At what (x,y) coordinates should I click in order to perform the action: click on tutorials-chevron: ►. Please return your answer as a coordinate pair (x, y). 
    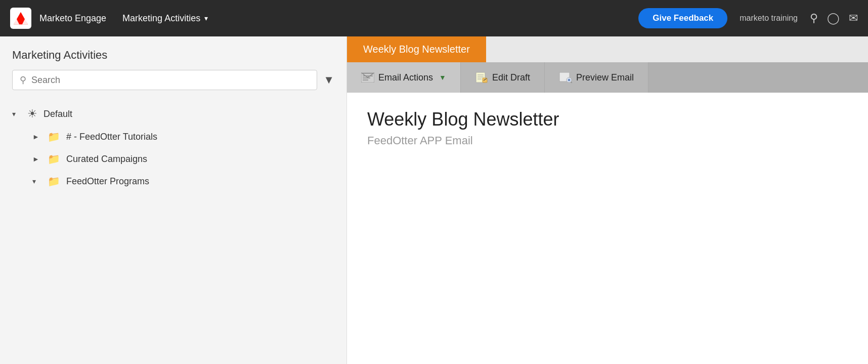
    Looking at the image, I should click on (37, 137).